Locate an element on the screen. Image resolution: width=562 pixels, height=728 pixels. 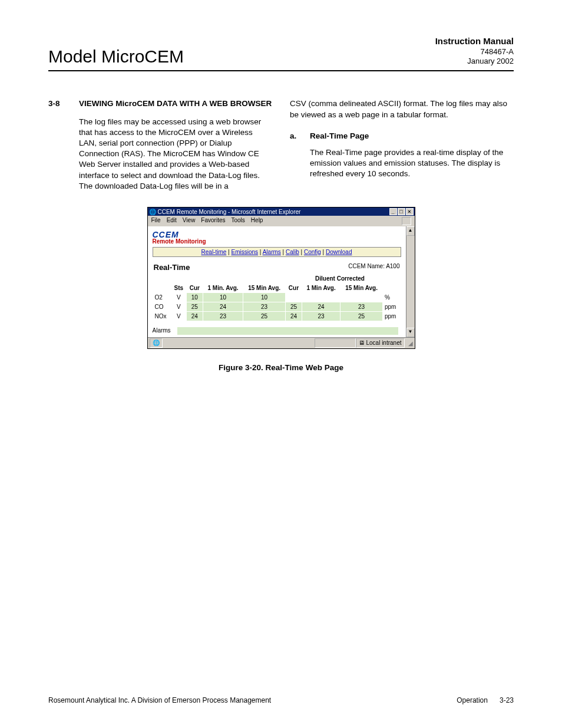
table-row: O2 V 10 10 10 % is located at coordinates (277, 297).